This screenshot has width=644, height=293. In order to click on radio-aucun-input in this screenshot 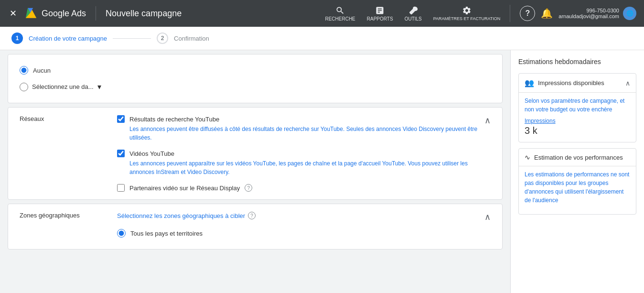, I will do `click(24, 70)`.